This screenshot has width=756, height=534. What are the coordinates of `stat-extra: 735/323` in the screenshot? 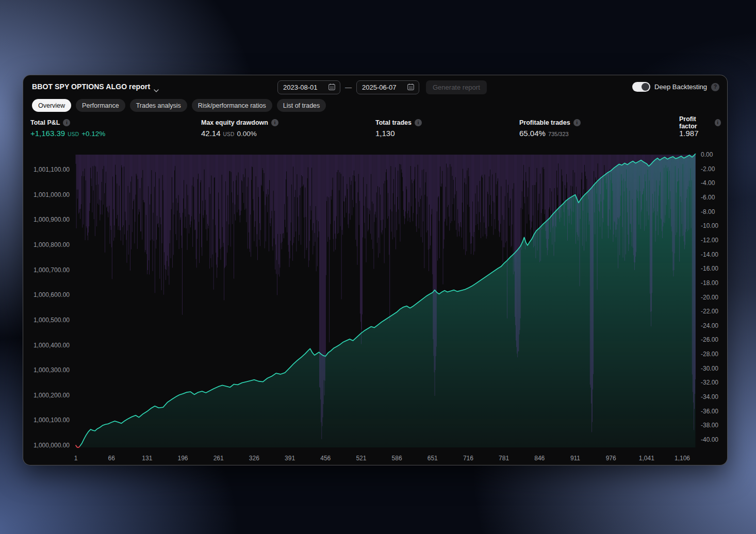 It's located at (558, 134).